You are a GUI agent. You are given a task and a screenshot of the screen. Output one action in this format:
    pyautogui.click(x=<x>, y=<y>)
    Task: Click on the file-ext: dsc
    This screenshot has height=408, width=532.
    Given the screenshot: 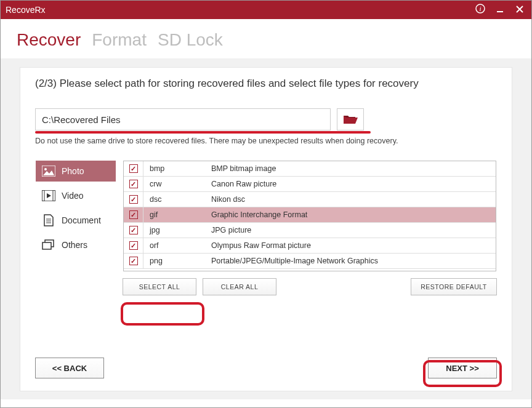 What is the action you would take?
    pyautogui.click(x=177, y=199)
    